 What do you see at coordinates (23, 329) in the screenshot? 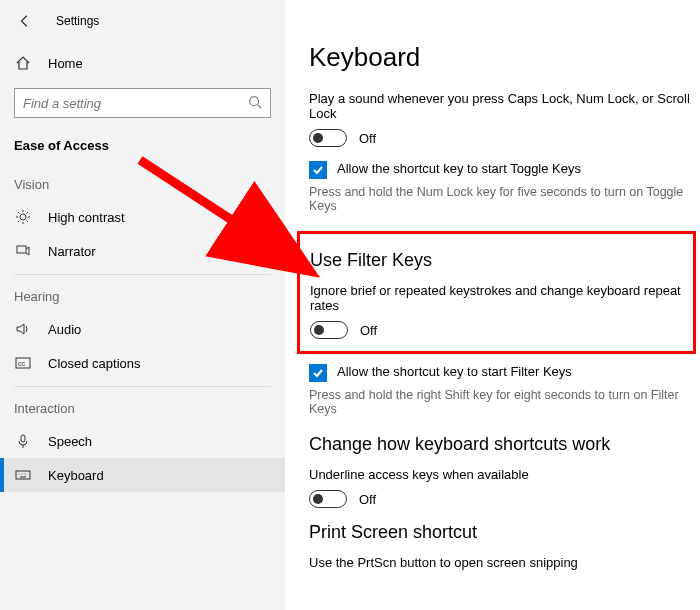
I see `audio-icon` at bounding box center [23, 329].